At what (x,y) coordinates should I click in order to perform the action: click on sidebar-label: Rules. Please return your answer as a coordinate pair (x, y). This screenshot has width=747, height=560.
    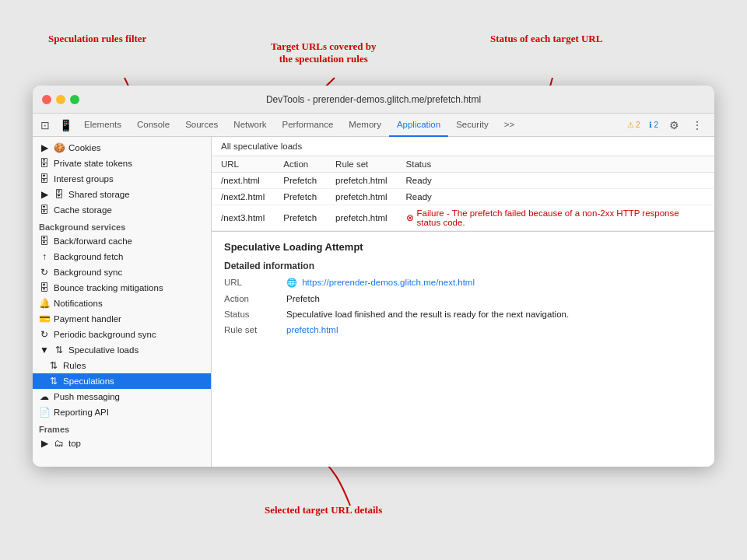
    Looking at the image, I should click on (75, 366).